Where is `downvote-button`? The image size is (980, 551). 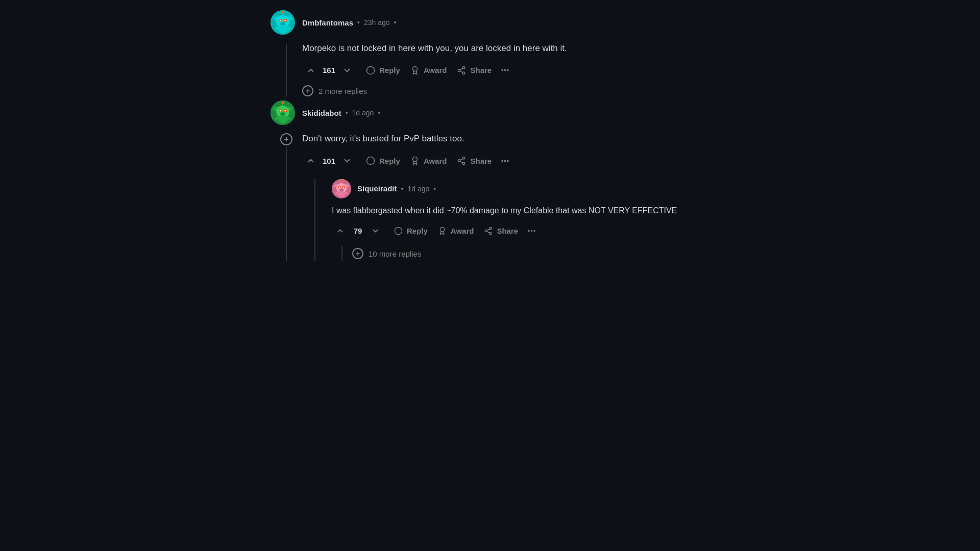
downvote-button is located at coordinates (347, 70).